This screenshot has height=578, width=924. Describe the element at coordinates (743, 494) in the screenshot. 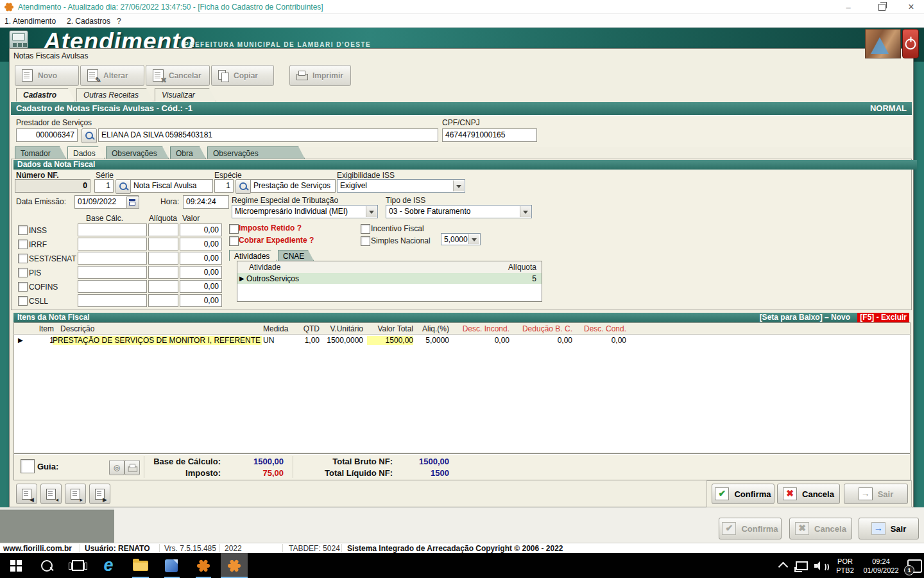

I see `confirma-button: ✔Confirma` at that location.